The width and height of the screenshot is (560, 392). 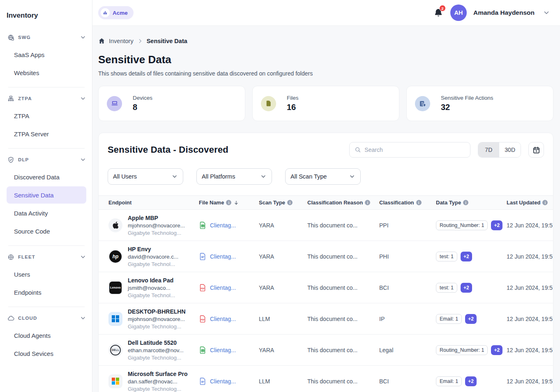 What do you see at coordinates (46, 353) in the screenshot?
I see `sidebar-item-cloud-sevices: Cloud Sevices` at bounding box center [46, 353].